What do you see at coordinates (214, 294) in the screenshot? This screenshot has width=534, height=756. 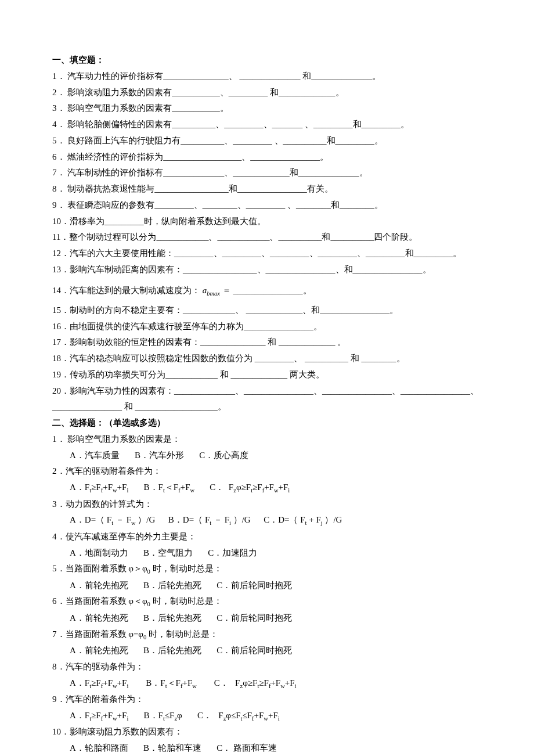 I see `q14-formula-sub: bmax` at bounding box center [214, 294].